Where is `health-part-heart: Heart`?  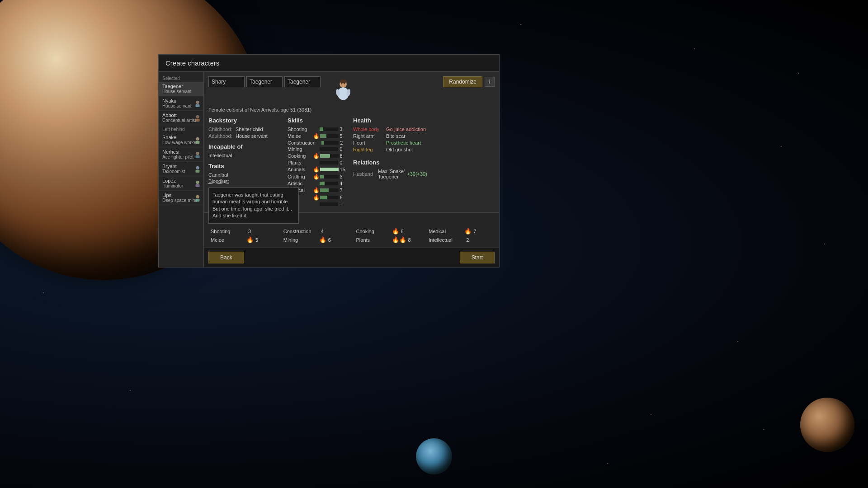 health-part-heart: Heart is located at coordinates (368, 143).